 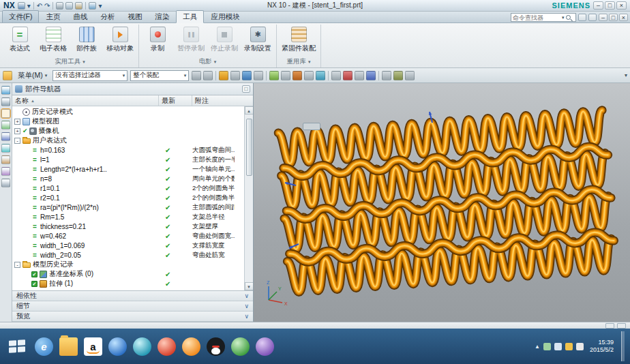 I want to click on ribbon-group-label: 重用库▾, so click(x=299, y=62).